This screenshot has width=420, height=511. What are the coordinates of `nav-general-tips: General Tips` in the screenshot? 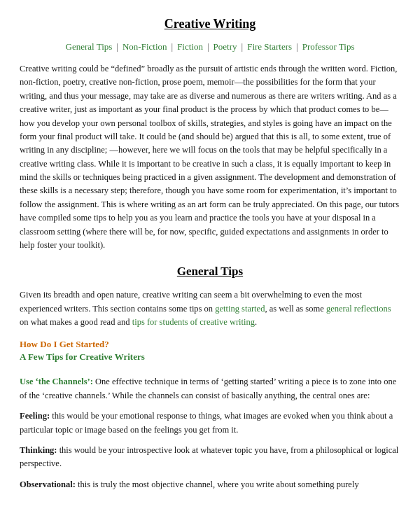 It's located at (90, 47).